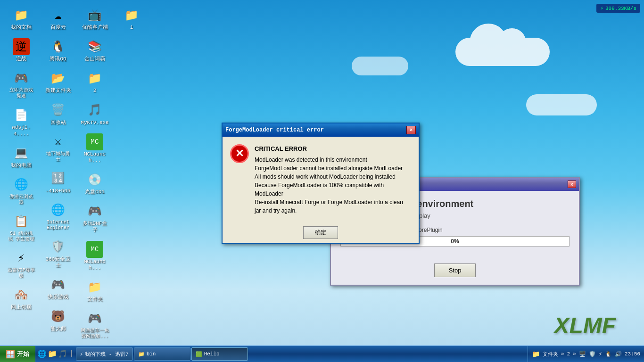 This screenshot has height=362, width=644. I want to click on icon-folder1-label: 1, so click(132, 27).